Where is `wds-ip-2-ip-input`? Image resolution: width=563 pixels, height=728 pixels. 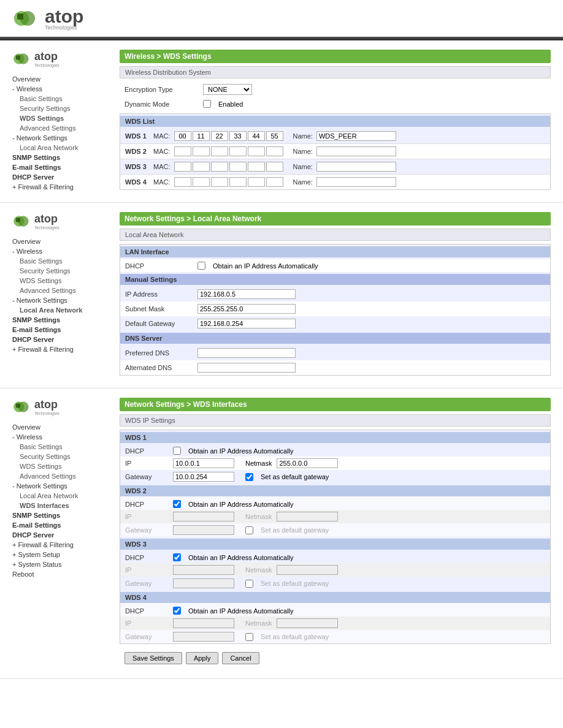 wds-ip-2-ip-input is located at coordinates (204, 517).